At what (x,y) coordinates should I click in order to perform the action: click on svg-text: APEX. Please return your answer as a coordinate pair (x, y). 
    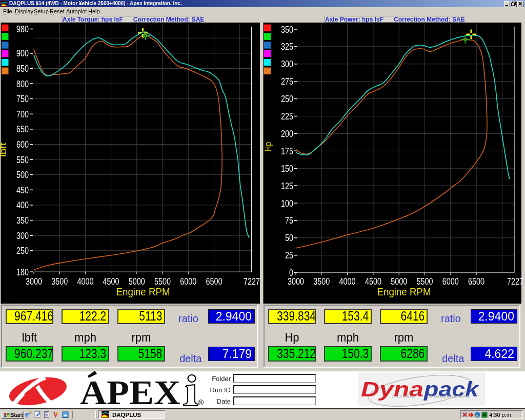
    Looking at the image, I should click on (130, 391).